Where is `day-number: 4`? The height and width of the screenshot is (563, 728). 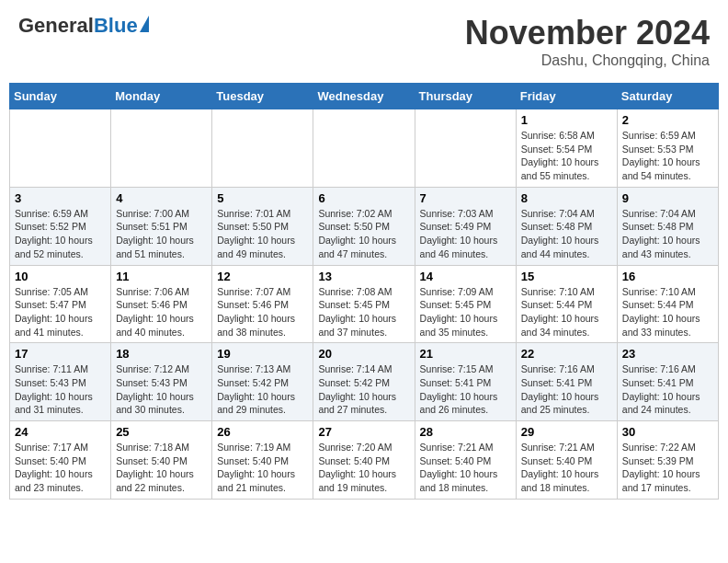
day-number: 4 is located at coordinates (162, 199).